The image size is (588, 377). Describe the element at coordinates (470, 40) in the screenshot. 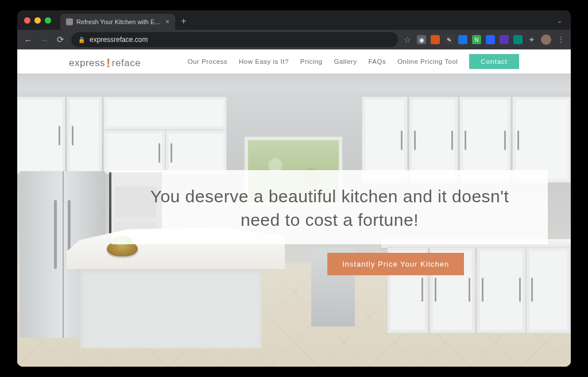

I see `extension-icons: ◉ ✎ N` at that location.